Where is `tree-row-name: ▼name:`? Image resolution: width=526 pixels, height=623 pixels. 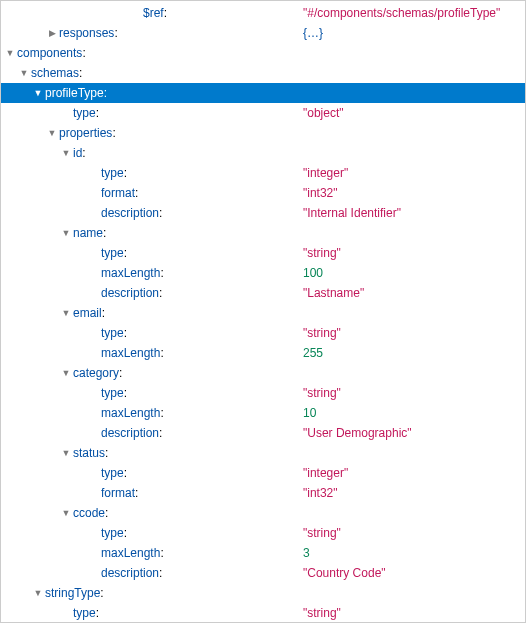 tree-row-name: ▼name: is located at coordinates (263, 233).